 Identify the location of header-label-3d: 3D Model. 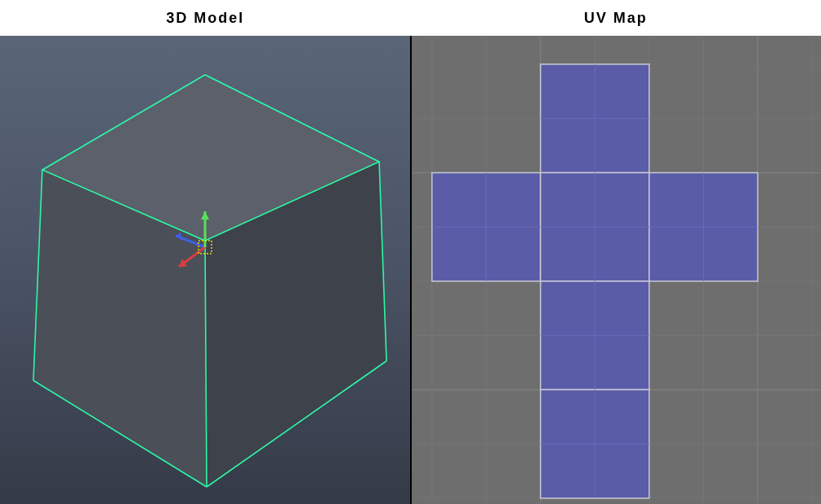
(205, 18).